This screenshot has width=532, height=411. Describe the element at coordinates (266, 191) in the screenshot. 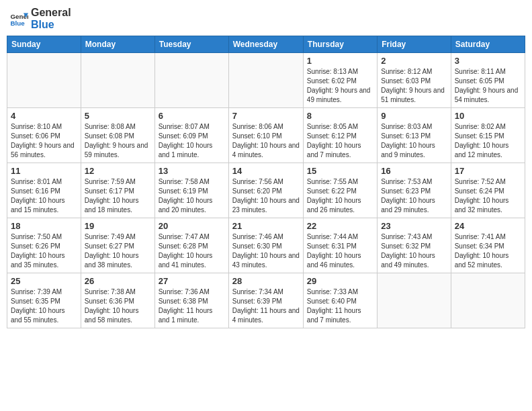

I see `calendar-week-3: 11Sunrise: 8:01 AM Sunset: 6:16 PM Dayli…` at that location.